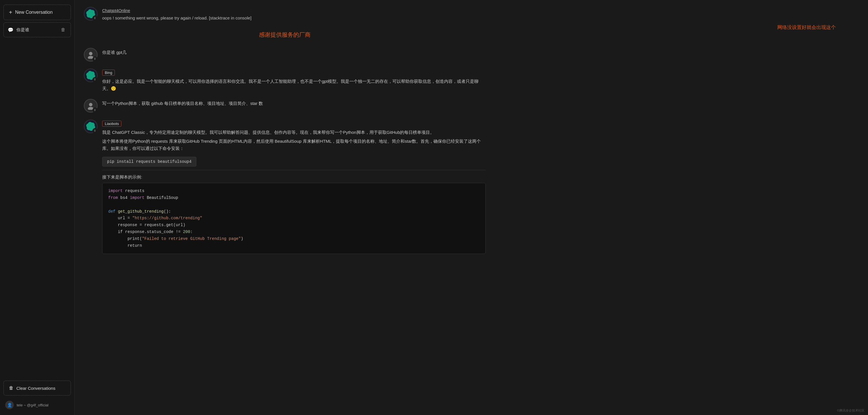 The height and width of the screenshot is (415, 868). I want to click on chat-icon: 💬, so click(11, 30).